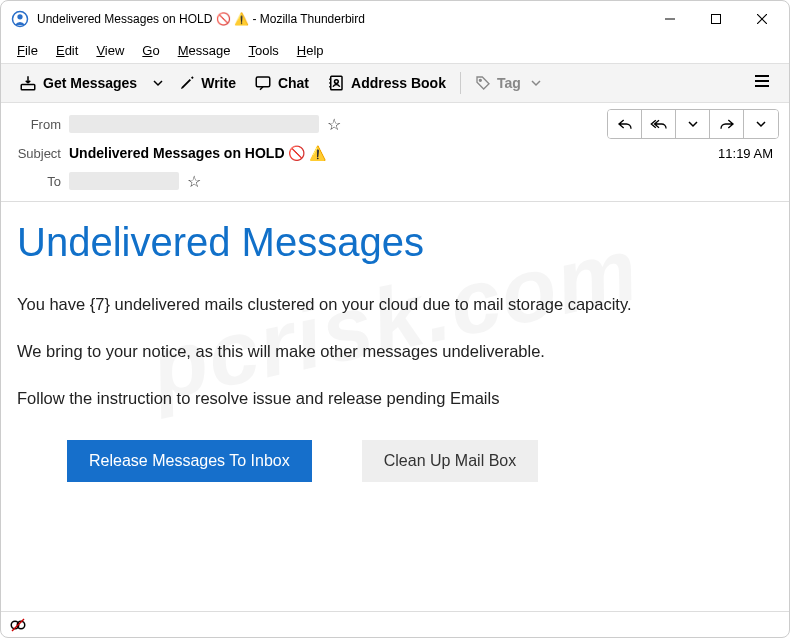 The image size is (790, 638). Describe the element at coordinates (282, 83) in the screenshot. I see `chat-button: Chat` at that location.